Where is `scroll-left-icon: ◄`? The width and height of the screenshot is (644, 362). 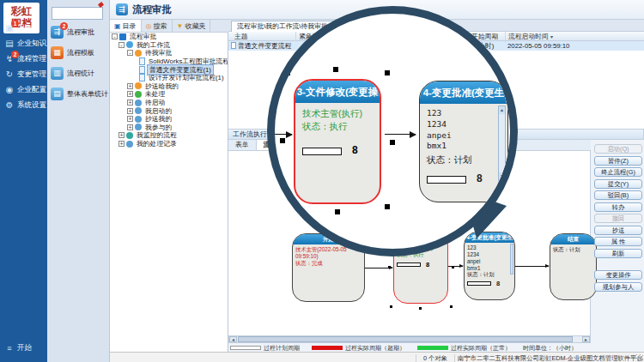
scroll-left-icon: ◄ is located at coordinates (234, 340).